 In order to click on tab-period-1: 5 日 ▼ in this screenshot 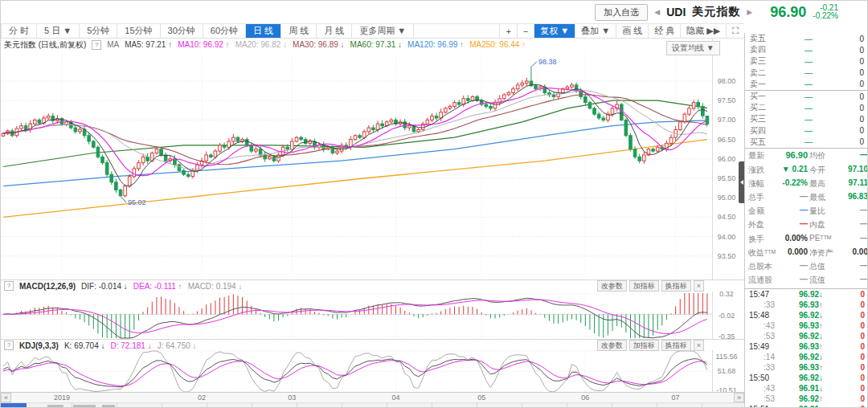, I will do `click(58, 31)`.